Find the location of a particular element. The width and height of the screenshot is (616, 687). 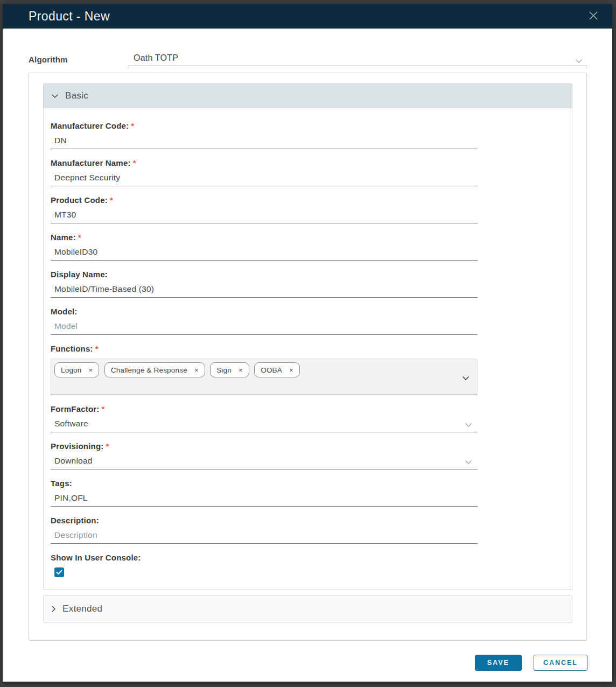

chip-label: Challenge & Response is located at coordinates (149, 370).